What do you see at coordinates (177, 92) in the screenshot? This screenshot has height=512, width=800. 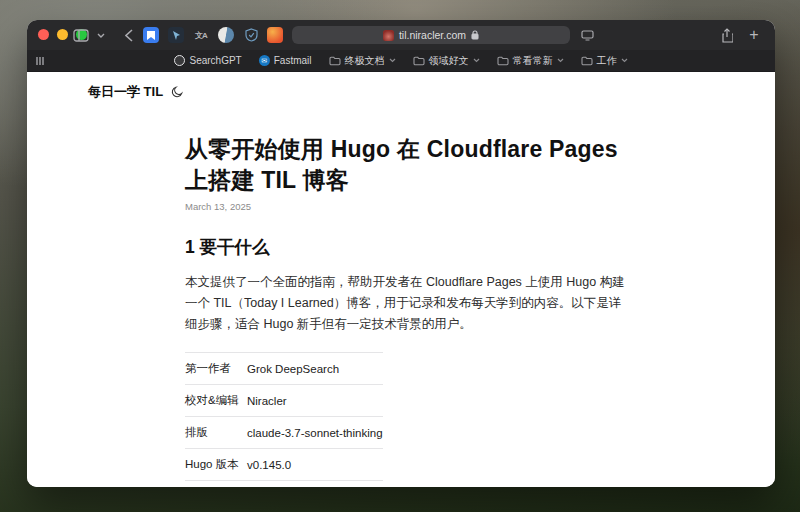 I see `dark-mode-toggle-moon-icon` at bounding box center [177, 92].